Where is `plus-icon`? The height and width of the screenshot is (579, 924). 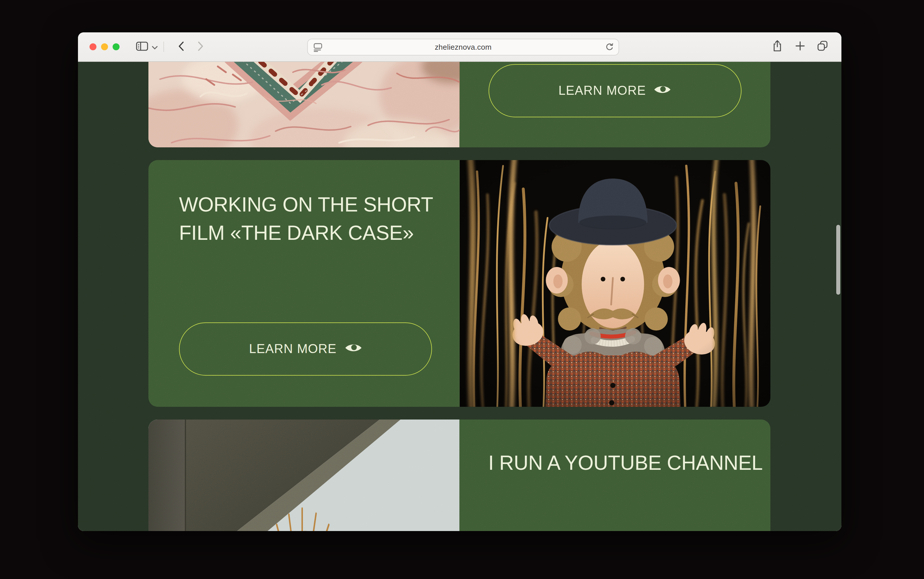
plus-icon is located at coordinates (800, 47).